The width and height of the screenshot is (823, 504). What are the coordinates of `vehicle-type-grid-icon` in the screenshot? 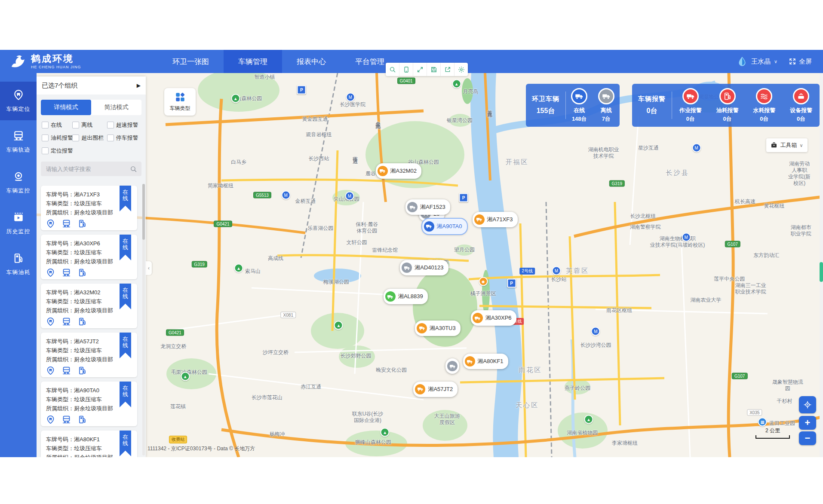 It's located at (180, 97).